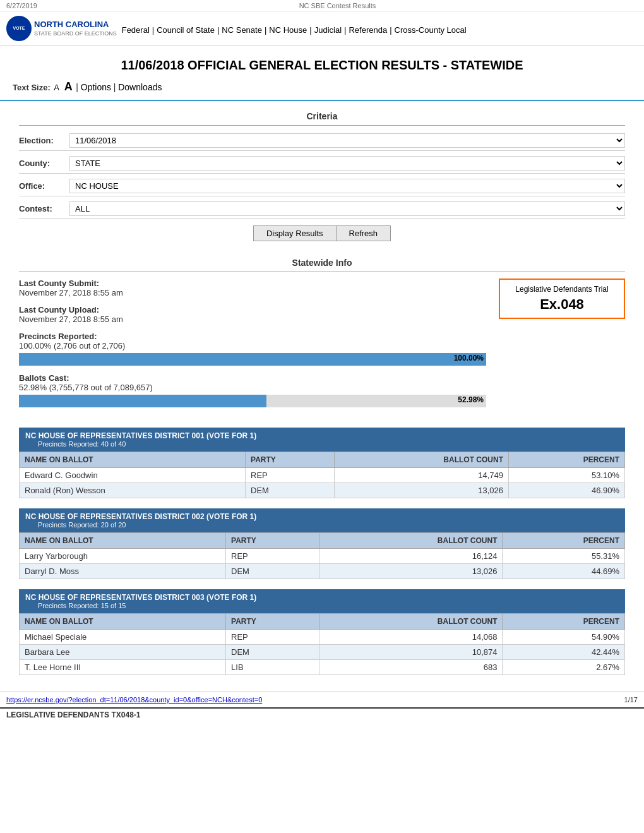 The height and width of the screenshot is (833, 644). I want to click on candidate-name: Larry Yarborough, so click(122, 556).